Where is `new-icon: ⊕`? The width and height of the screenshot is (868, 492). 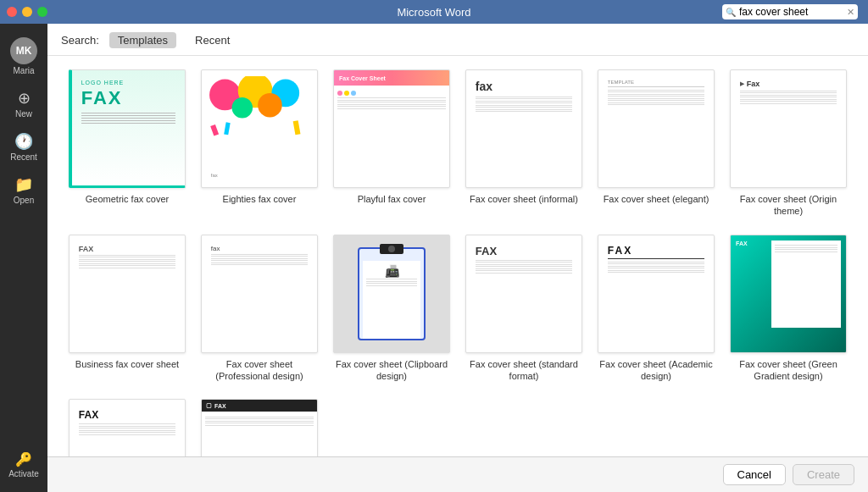
new-icon: ⊕ is located at coordinates (24, 98).